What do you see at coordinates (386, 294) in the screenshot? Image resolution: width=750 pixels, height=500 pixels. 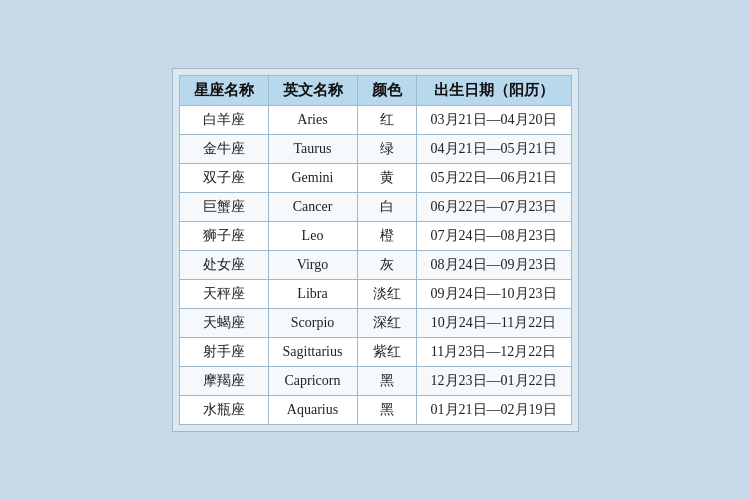 I see `table-cell-r6-c2: 淡红` at bounding box center [386, 294].